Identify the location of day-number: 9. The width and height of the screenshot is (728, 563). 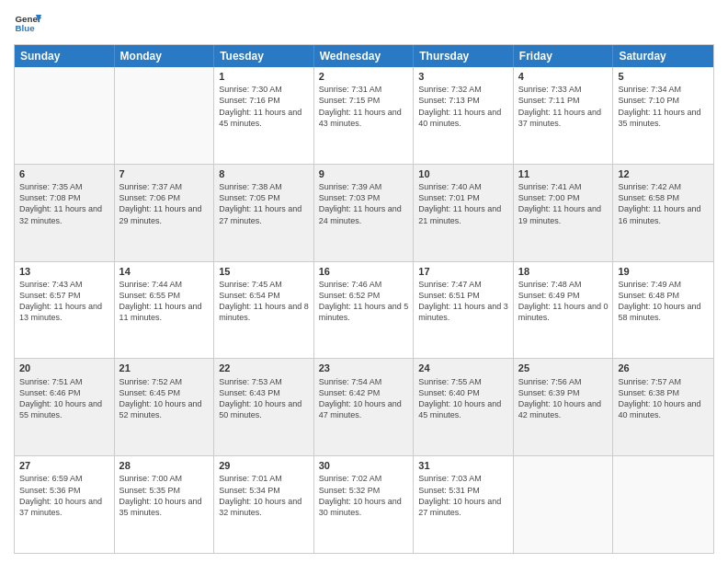
(364, 174).